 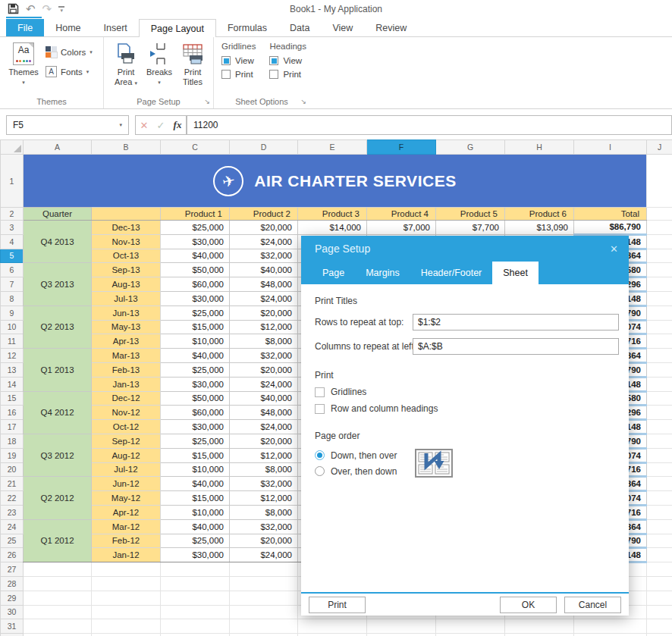 What do you see at coordinates (126, 441) in the screenshot?
I see `month-cell: Sep-12` at bounding box center [126, 441].